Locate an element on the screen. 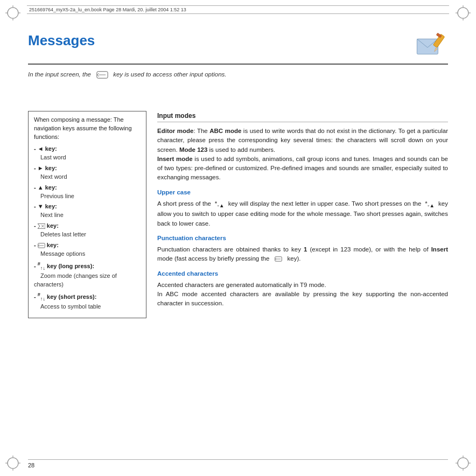  sidebar-item-msgoptions: - key: Message options is located at coordinates (87, 250).